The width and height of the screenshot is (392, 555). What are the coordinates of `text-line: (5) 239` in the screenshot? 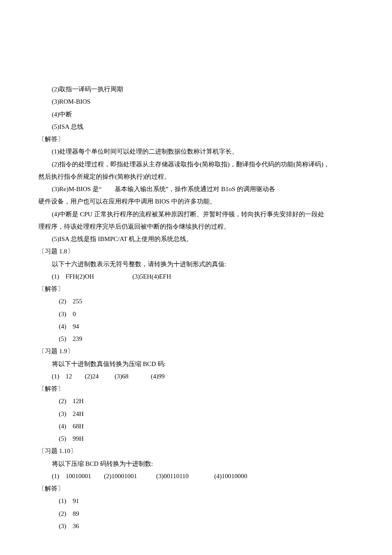 It's located at (196, 339).